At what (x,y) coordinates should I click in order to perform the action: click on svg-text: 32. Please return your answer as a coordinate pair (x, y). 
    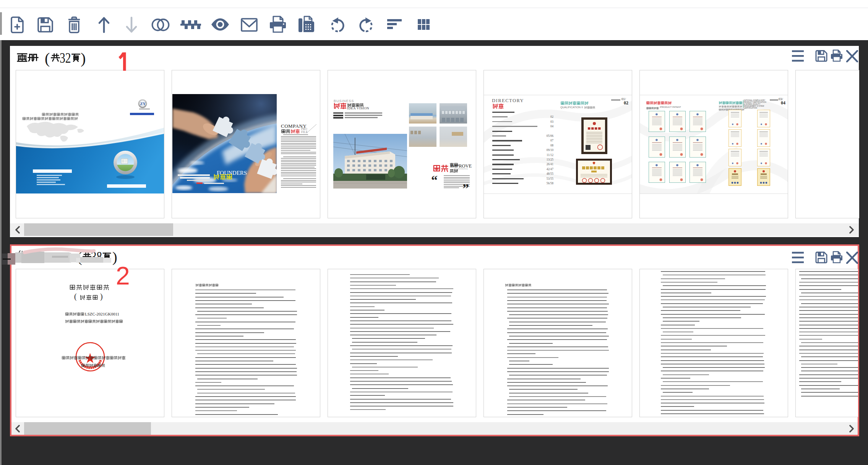
    Looking at the image, I should click on (65, 58).